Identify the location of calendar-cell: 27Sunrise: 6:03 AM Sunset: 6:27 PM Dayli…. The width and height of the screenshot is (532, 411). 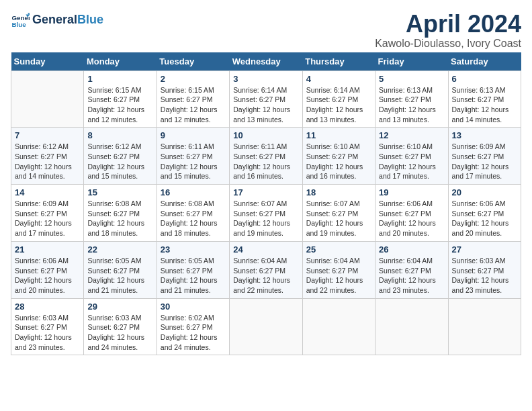
(484, 270).